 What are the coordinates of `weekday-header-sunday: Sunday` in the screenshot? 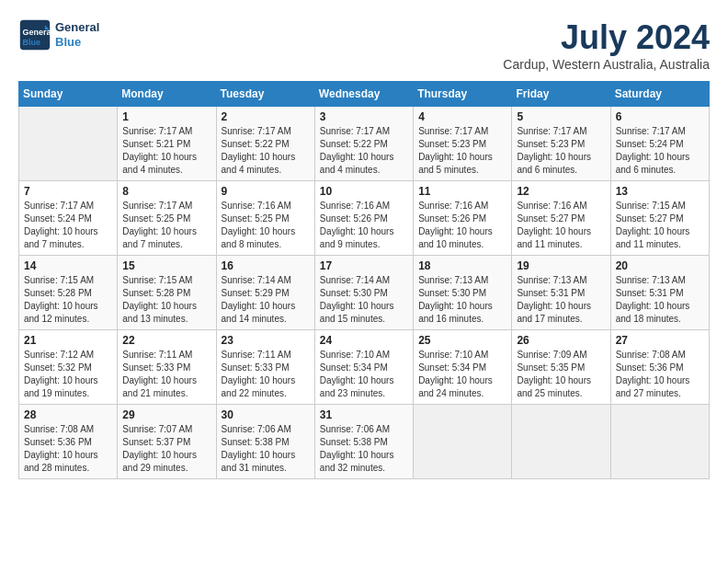 It's located at (68, 94).